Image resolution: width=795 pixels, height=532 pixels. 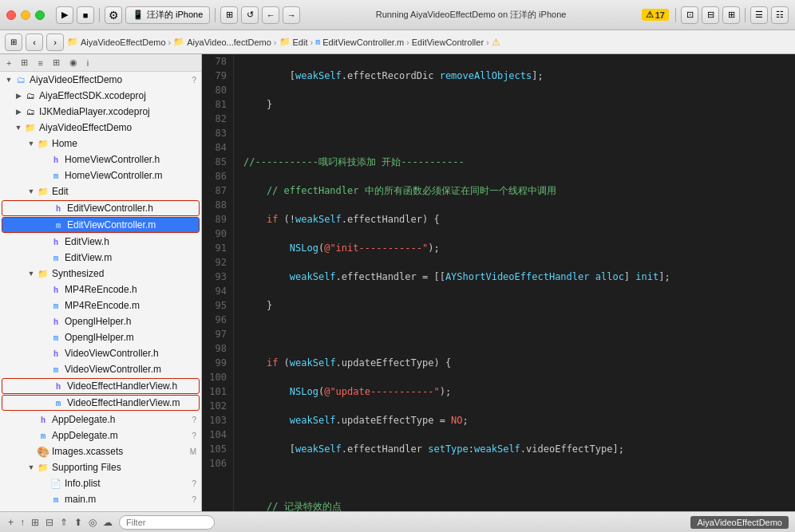 I want to click on folder-icon-home: 📁, so click(x=43, y=144).